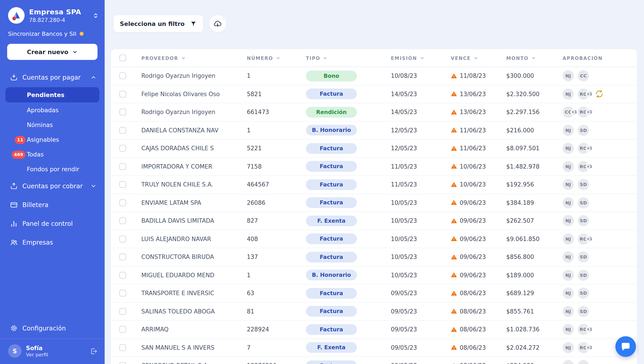 The image size is (644, 364). Describe the element at coordinates (52, 140) in the screenshot. I see `sidebar-item-asignables: 11Asignables` at that location.